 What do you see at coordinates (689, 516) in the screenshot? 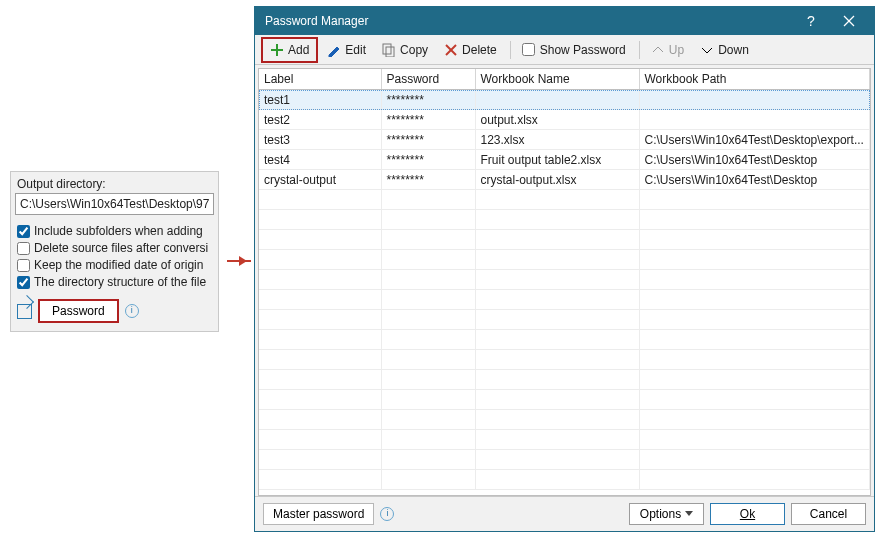
I see `chevron-down-icon` at bounding box center [689, 516].